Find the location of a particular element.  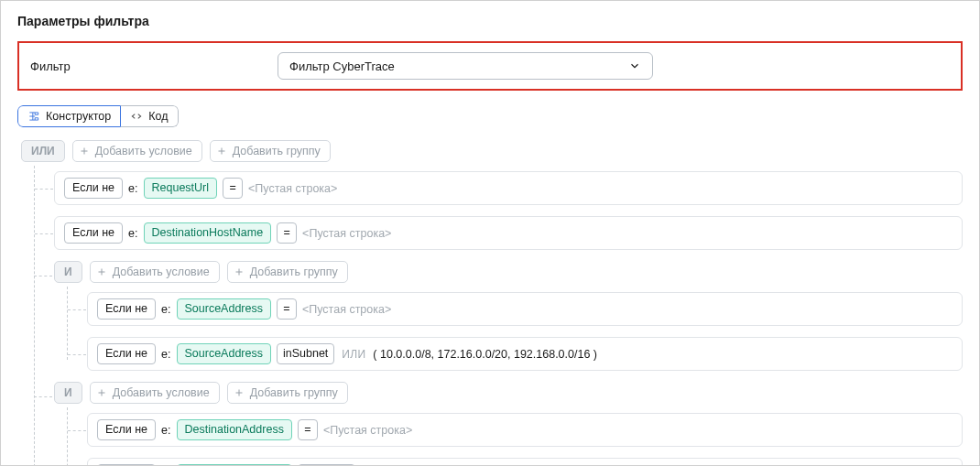

filter-select-highlight: Фильтр Фильтр CyberTrace is located at coordinates (490, 66).